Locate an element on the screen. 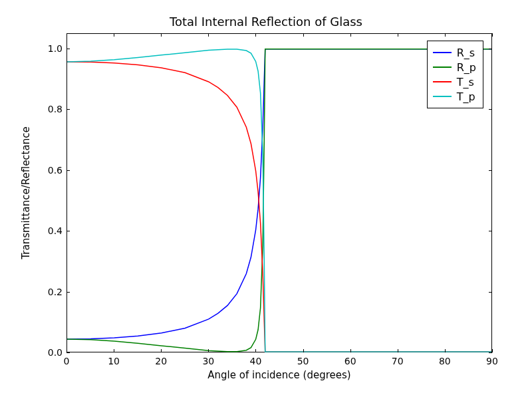  y-tick-label: 1.0 is located at coordinates (49, 49).